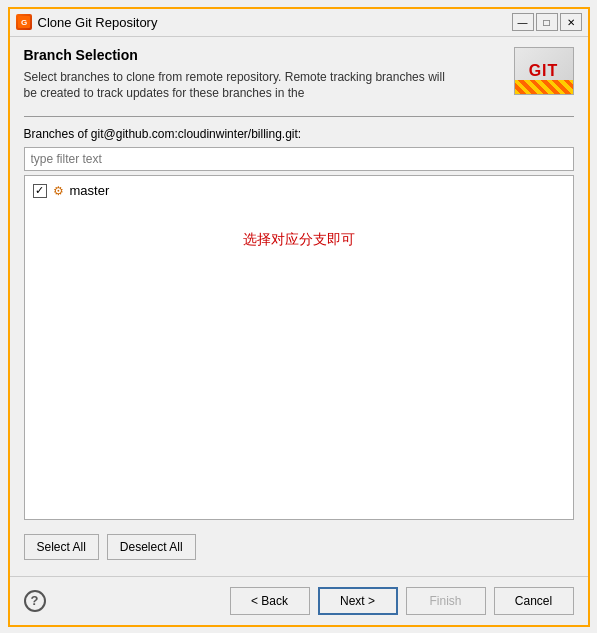  I want to click on finish-button: Finish, so click(446, 601).